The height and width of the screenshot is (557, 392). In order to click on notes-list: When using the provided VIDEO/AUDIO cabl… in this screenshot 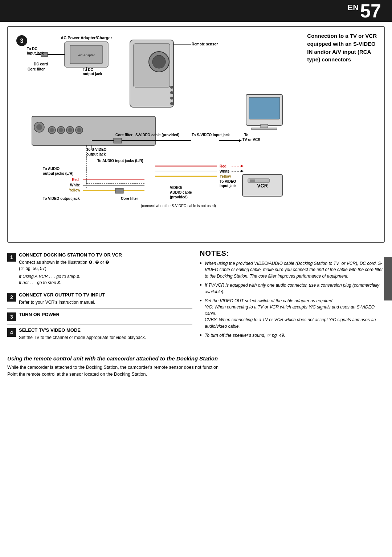, I will do `click(292, 299)`.